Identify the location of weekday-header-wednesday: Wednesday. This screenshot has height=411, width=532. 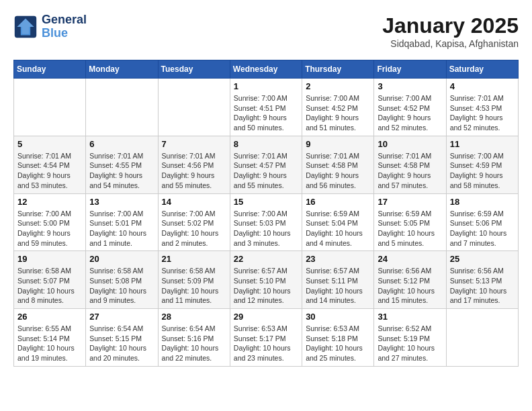
(266, 70).